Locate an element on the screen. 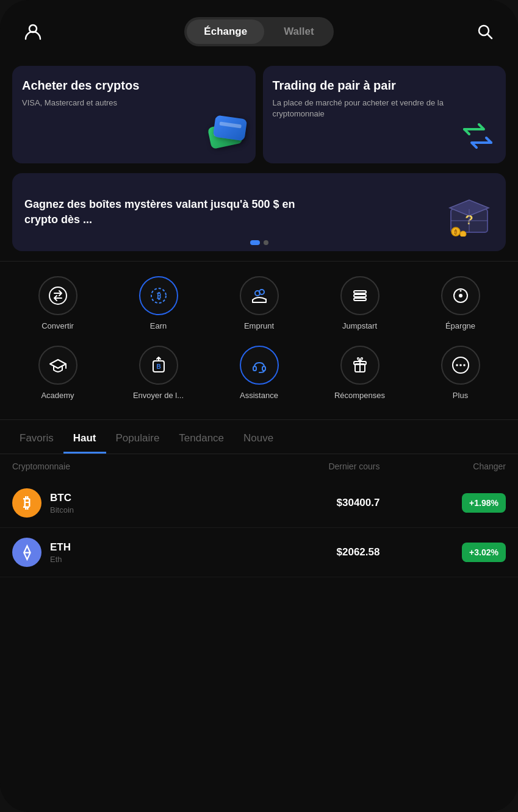  assistance-label: Assistance is located at coordinates (259, 396).